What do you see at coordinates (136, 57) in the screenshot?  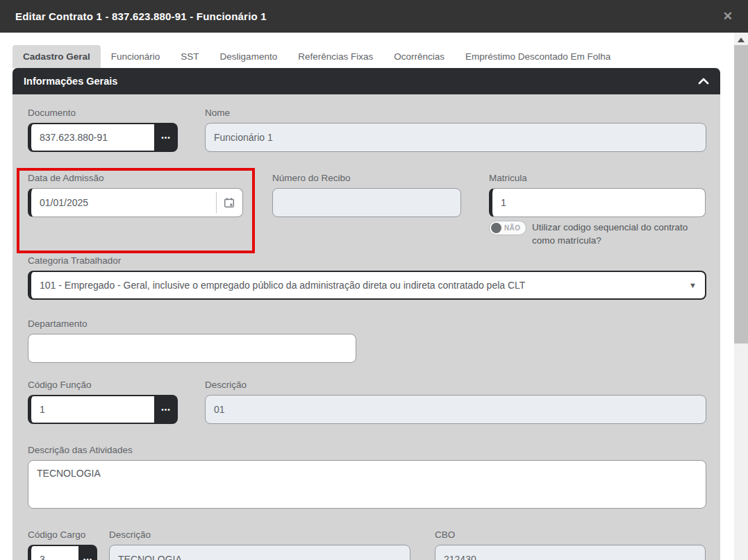 I see `tab-funcionario: Funcionário` at bounding box center [136, 57].